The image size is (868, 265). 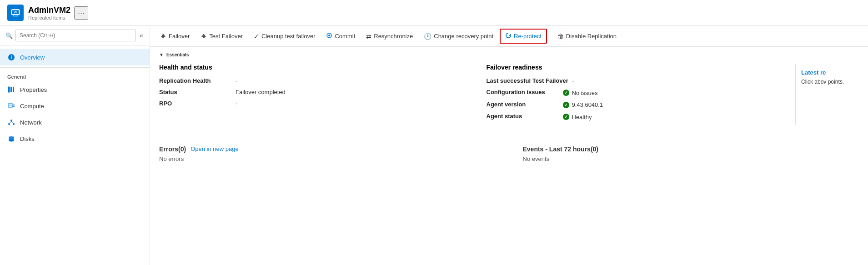 I want to click on test-failover-button: Test Failover, so click(x=222, y=36).